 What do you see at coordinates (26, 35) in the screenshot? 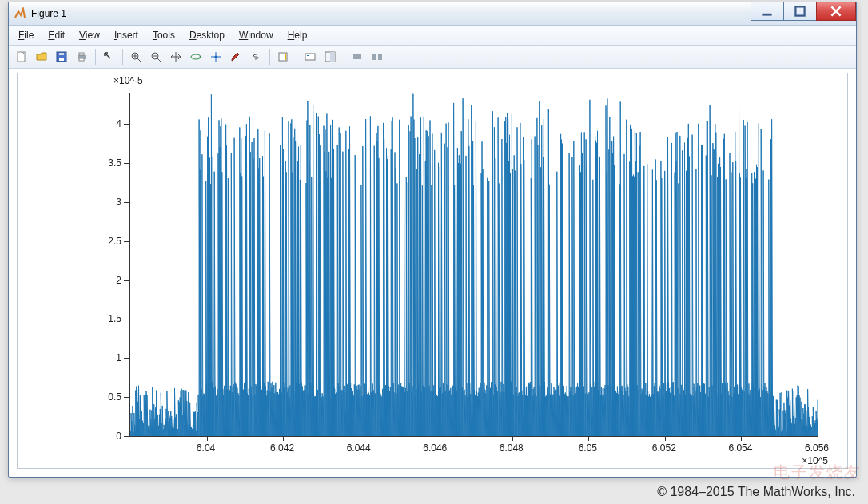
I see `menu-file: File` at bounding box center [26, 35].